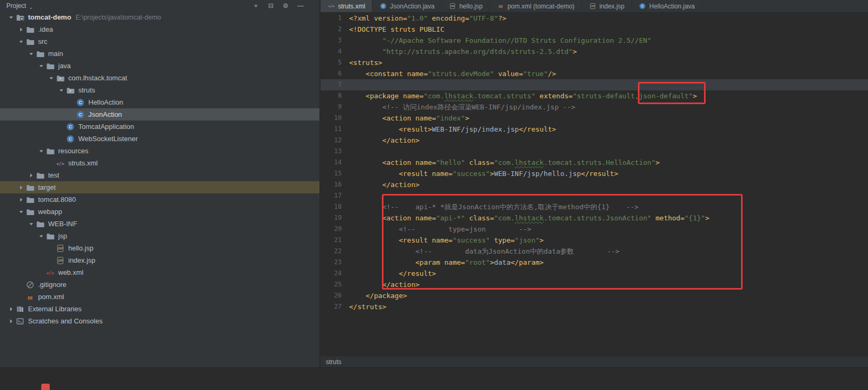 The height and width of the screenshot is (390, 868). Describe the element at coordinates (595, 62) in the screenshot. I see `code-line: 5<struts>` at that location.